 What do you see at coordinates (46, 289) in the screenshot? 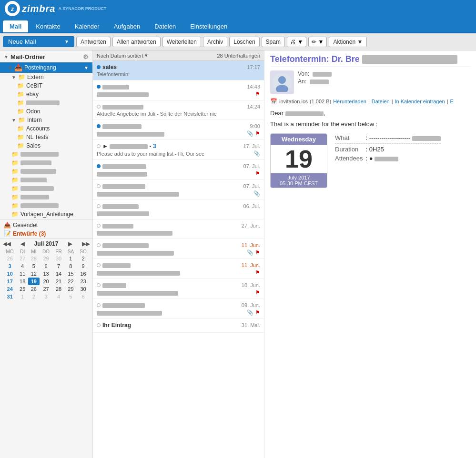
I see `cal-cell-4-3: 27` at bounding box center [46, 289].